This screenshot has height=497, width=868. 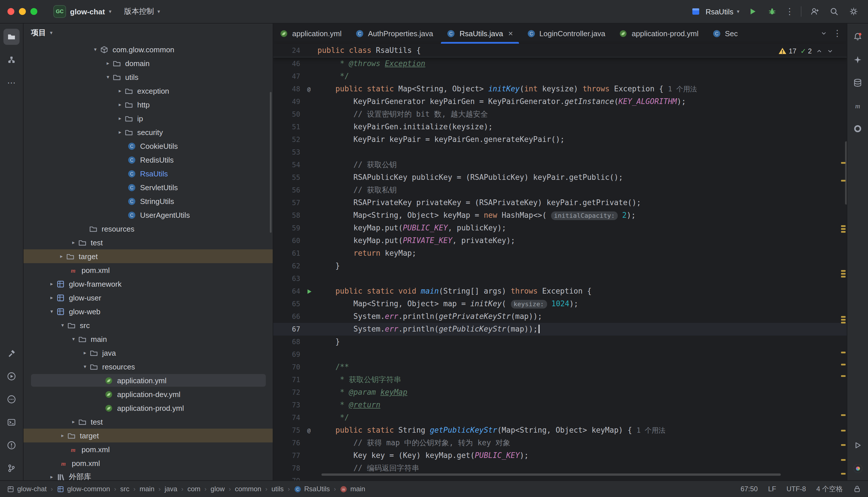 I want to click on project-tree-item-ServletUtils: CServletUtils, so click(x=148, y=187).